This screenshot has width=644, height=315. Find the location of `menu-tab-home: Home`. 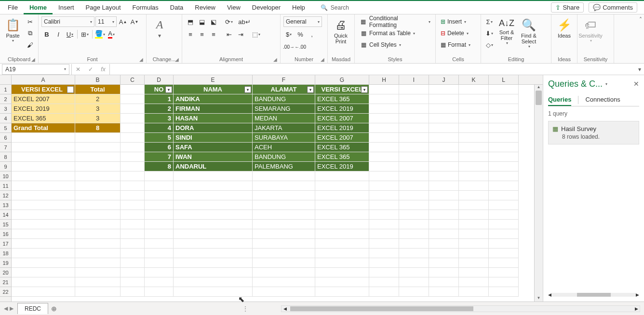

menu-tab-home: Home is located at coordinates (38, 8).